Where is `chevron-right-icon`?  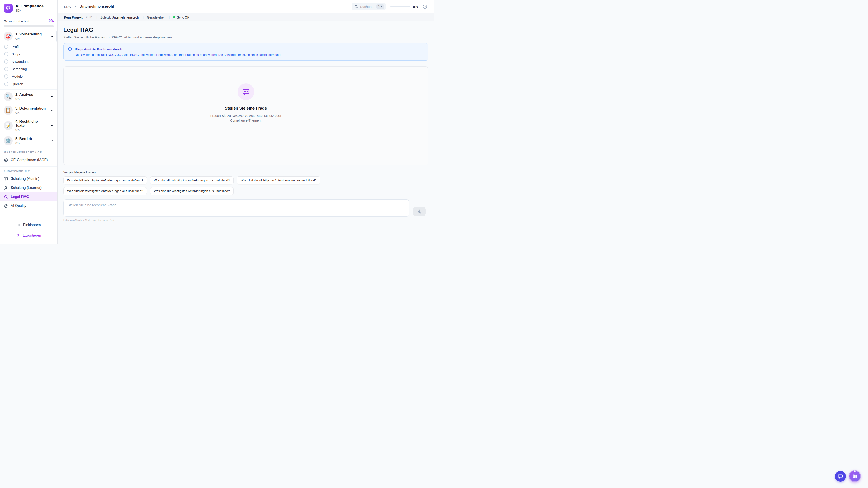 chevron-right-icon is located at coordinates (75, 7).